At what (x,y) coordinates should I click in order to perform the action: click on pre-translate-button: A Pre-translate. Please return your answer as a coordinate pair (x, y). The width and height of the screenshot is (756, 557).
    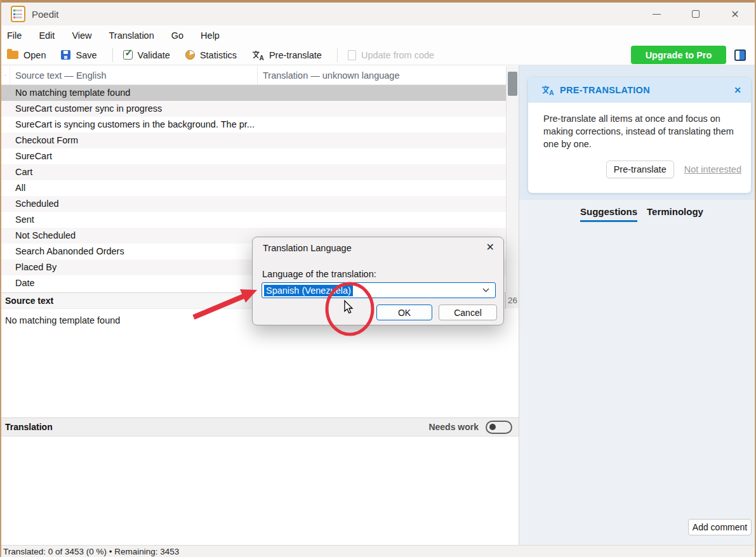
    Looking at the image, I should click on (287, 55).